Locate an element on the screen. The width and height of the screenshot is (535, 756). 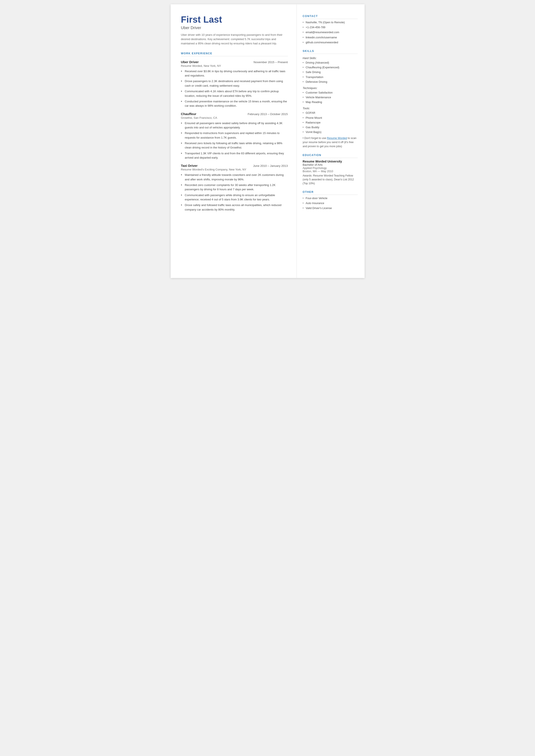
job-1-title: Uber Driver is located at coordinates (190, 62).